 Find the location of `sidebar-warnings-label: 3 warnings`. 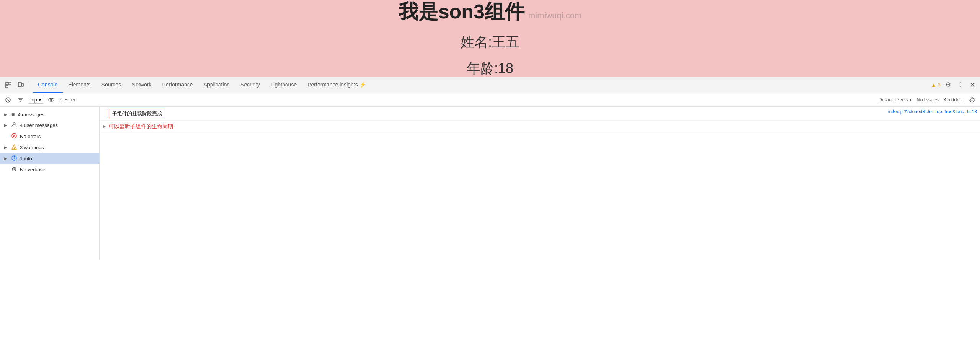

sidebar-warnings-label: 3 warnings is located at coordinates (32, 148).